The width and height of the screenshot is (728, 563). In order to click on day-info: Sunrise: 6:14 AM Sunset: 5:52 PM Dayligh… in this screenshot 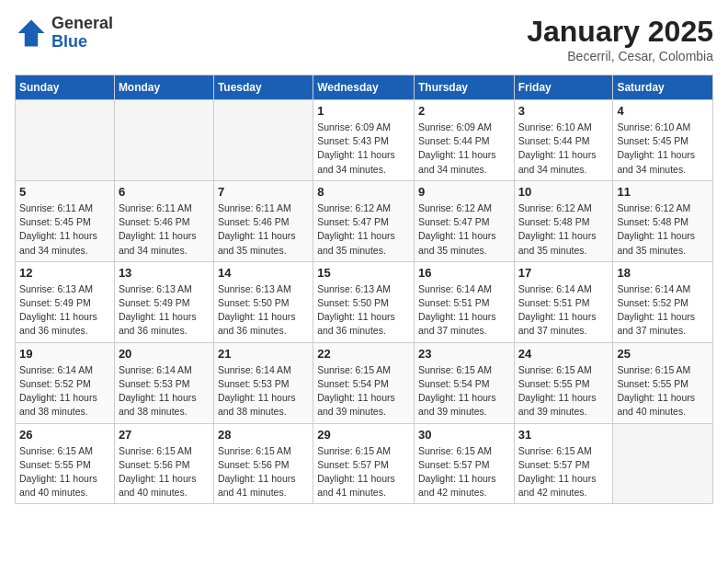, I will do `click(663, 311)`.